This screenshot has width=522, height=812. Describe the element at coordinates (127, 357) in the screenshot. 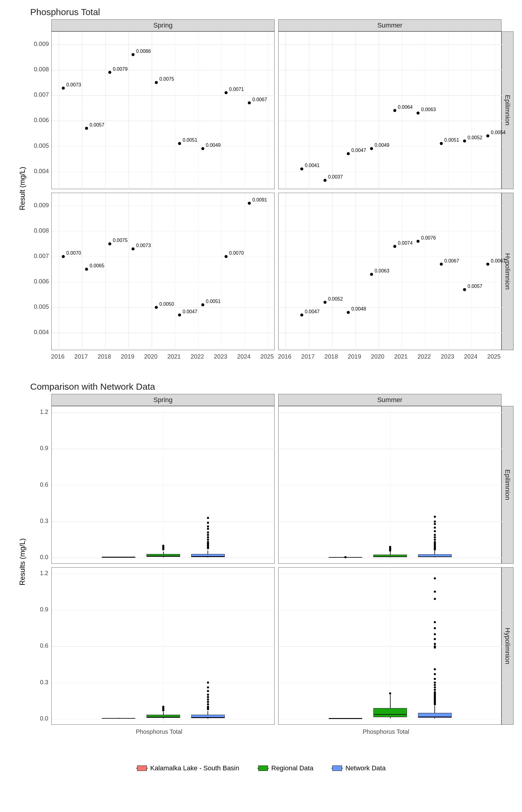

I see `x-tick-label: 2019` at that location.